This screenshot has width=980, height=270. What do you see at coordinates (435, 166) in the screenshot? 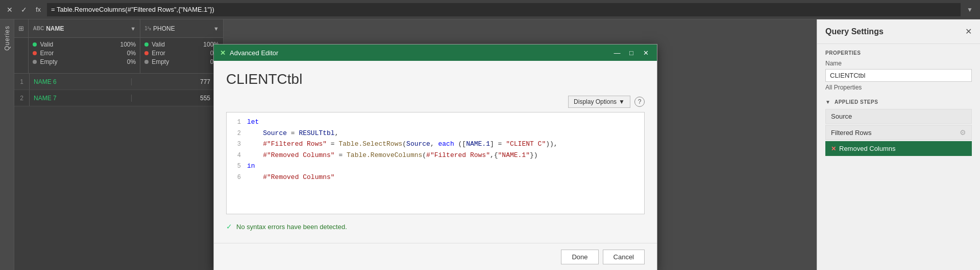
I see `code-line-5: 5 in` at bounding box center [435, 166].